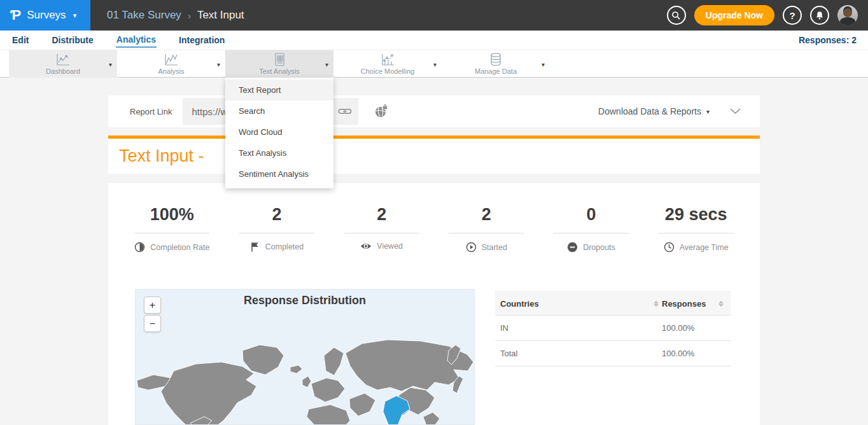  I want to click on line-chart-icon, so click(63, 60).